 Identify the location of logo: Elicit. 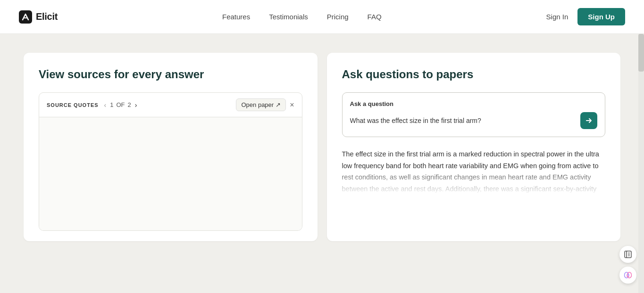
(38, 17).